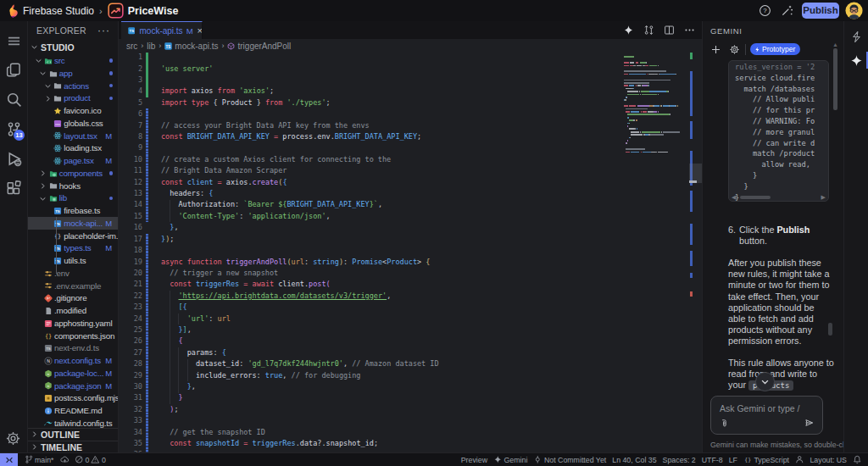  What do you see at coordinates (48, 298) in the screenshot?
I see `git-icon` at bounding box center [48, 298].